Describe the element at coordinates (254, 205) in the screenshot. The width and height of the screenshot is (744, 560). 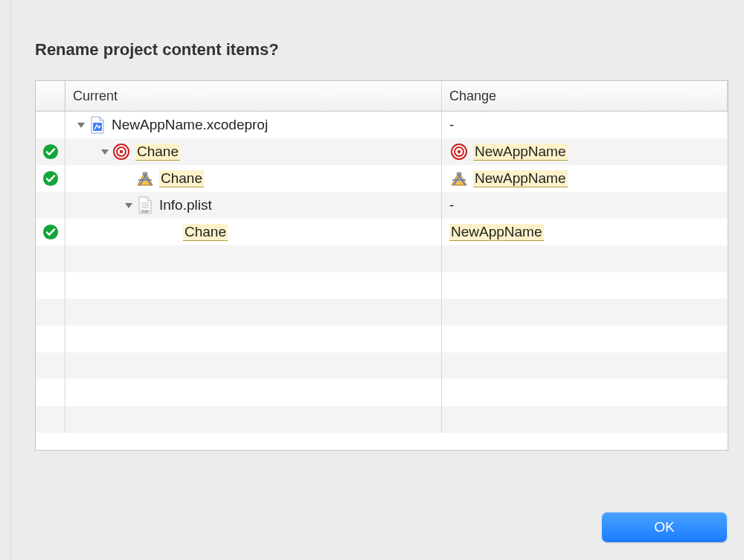
I see `current-cell: PLISTInfo.plist` at that location.